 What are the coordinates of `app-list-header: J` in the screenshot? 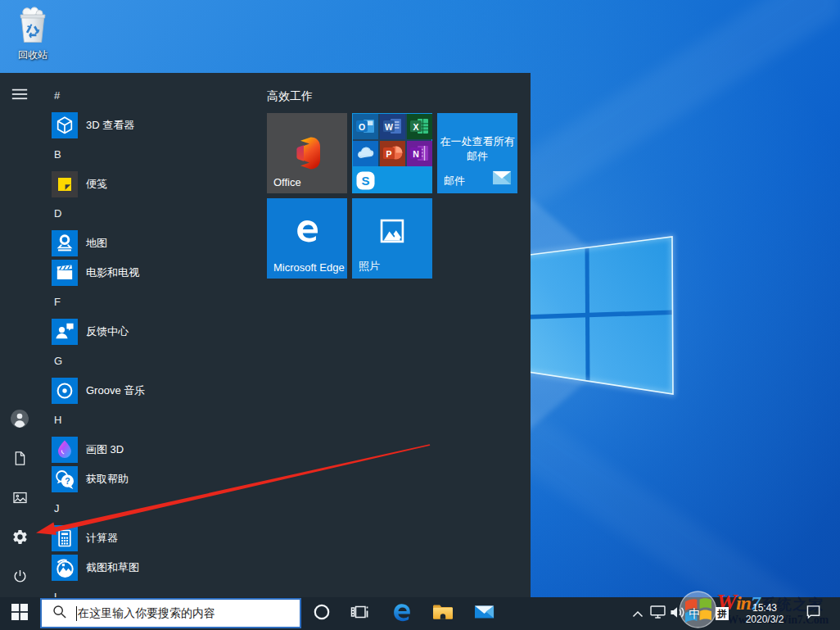 It's located at (146, 509).